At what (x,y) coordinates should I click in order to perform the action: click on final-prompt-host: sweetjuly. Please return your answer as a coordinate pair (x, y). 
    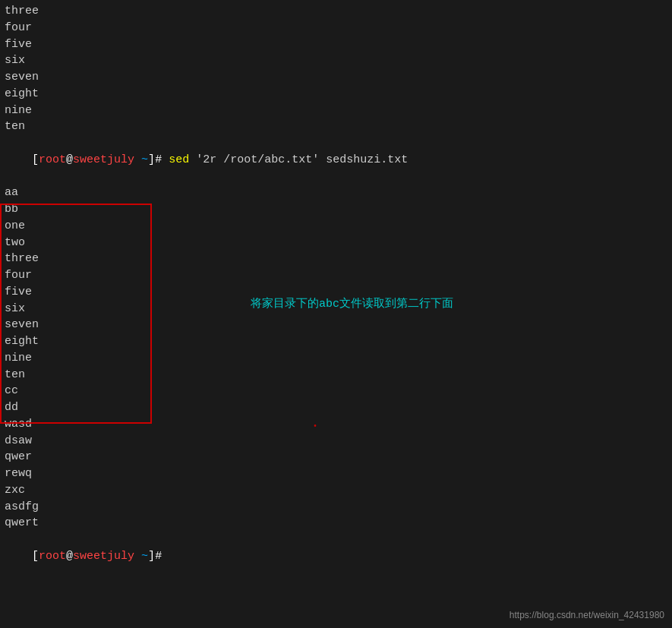
    Looking at the image, I should click on (103, 556).